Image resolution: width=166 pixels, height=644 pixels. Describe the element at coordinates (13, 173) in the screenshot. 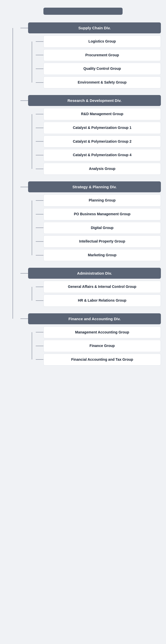

I see `tree-left-rail-line` at that location.